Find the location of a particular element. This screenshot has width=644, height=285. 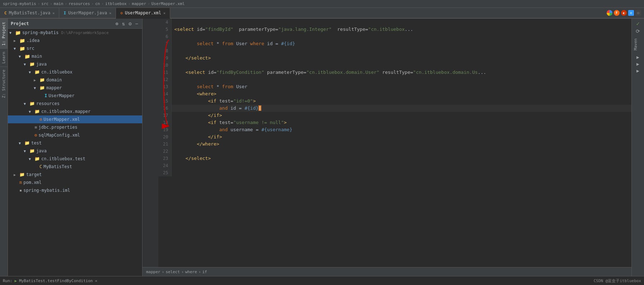

tree-item-resources: ▼ 📁 resources is located at coordinates (75, 104).